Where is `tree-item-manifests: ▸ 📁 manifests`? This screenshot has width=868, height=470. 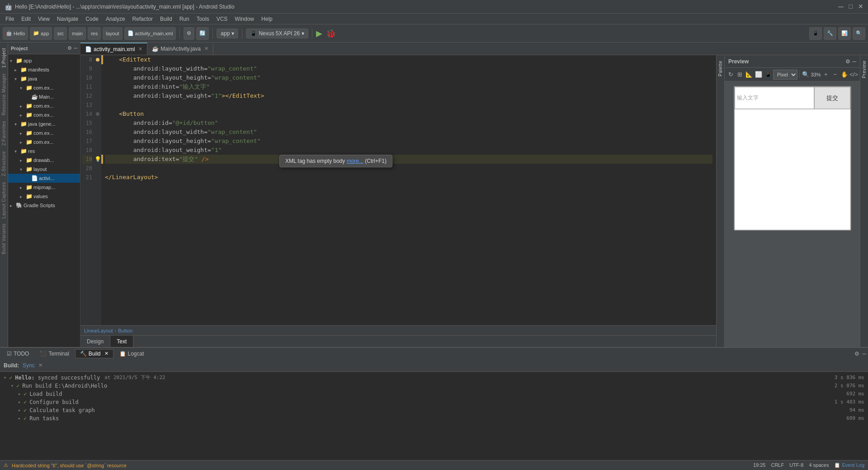 tree-item-manifests: ▸ 📁 manifests is located at coordinates (44, 70).